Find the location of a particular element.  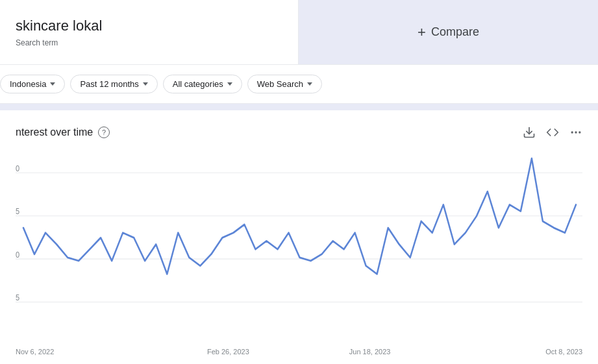

filter-country-label: Indonesia is located at coordinates (28, 84).